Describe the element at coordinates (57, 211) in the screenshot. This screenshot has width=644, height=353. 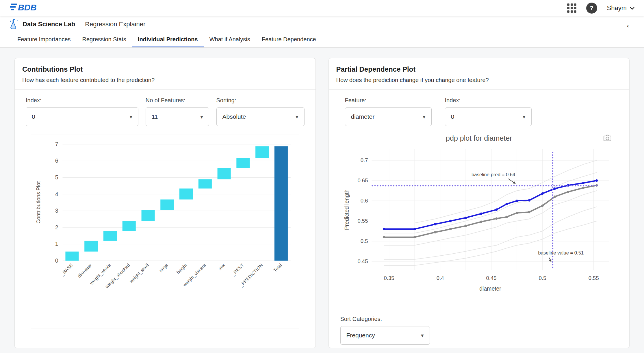
I see `svg-text: 3` at that location.